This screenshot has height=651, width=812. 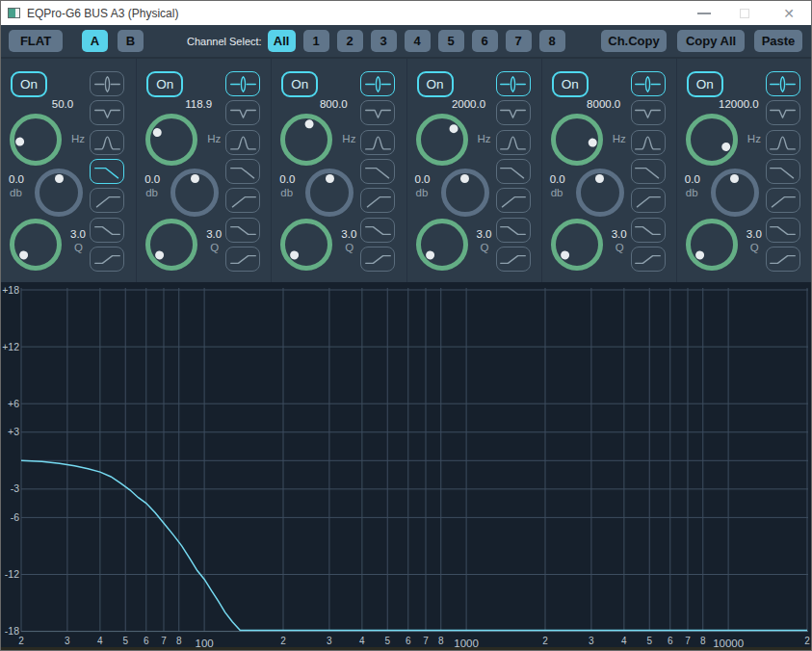 What do you see at coordinates (378, 143) in the screenshot?
I see `band-3-filter-band-pass-icon` at bounding box center [378, 143].